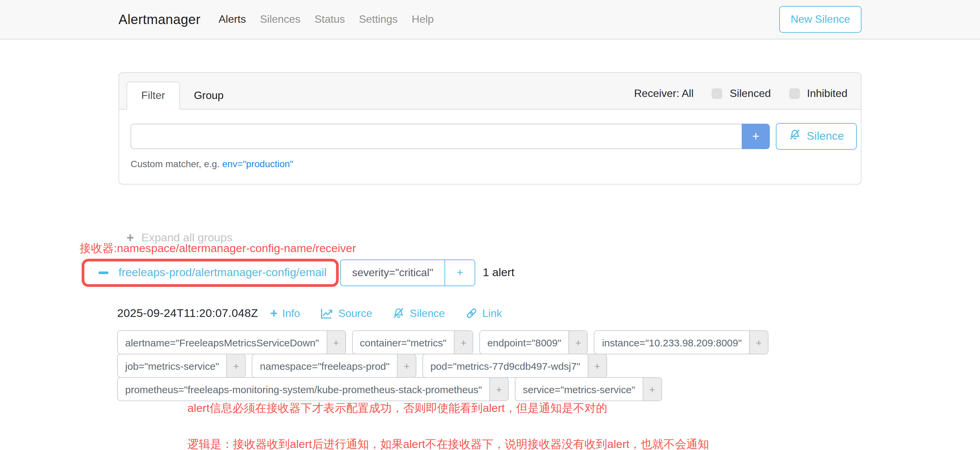 This screenshot has width=980, height=450. I want to click on receiver-group-link: freeleaps-prod/alertmanager-config/email, so click(223, 273).